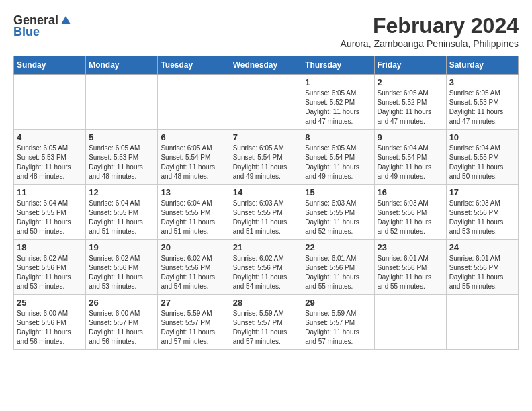 The image size is (532, 411). What do you see at coordinates (122, 267) in the screenshot?
I see `day-cell: 19Sunrise: 6:02 AM Sunset: 5:56 PM Dayli…` at bounding box center [122, 267].